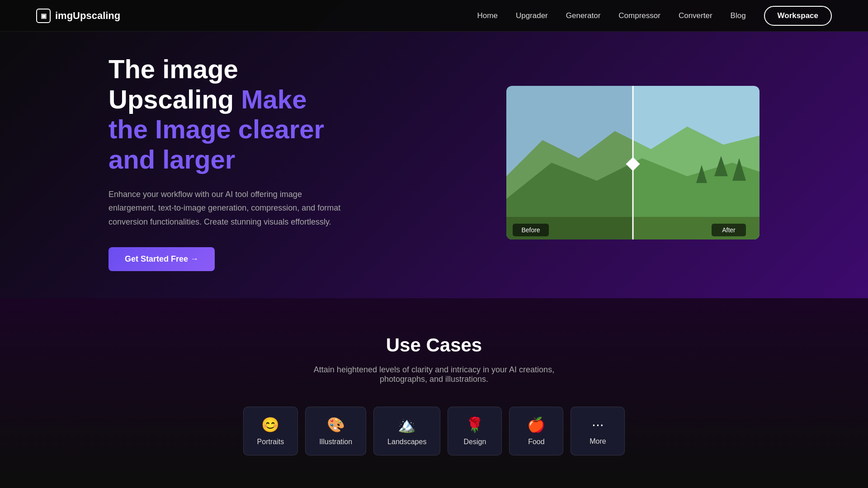 The height and width of the screenshot is (488, 868). What do you see at coordinates (598, 425) in the screenshot?
I see `more-emoji: ···` at bounding box center [598, 425].